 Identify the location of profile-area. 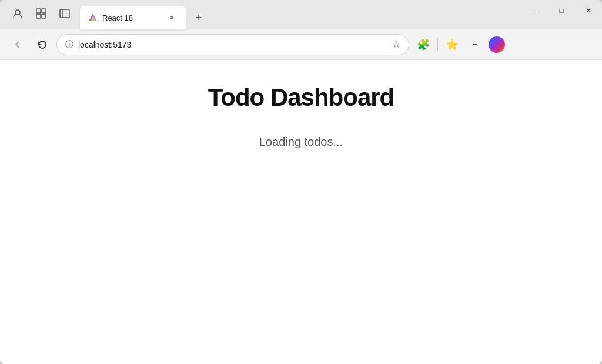
(41, 15).